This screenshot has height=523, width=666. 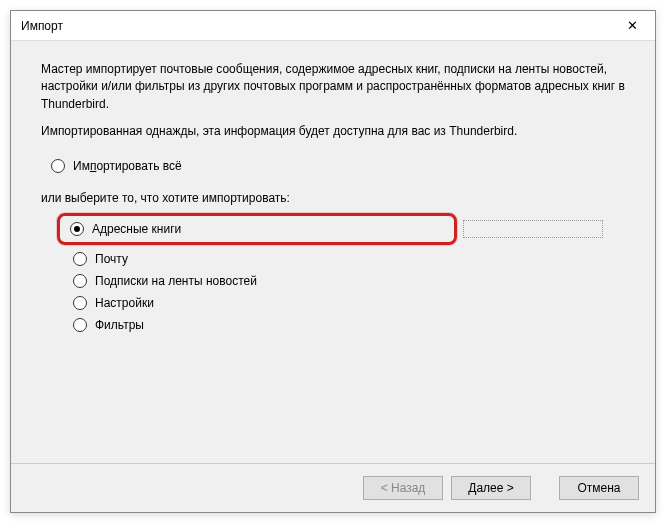 What do you see at coordinates (333, 132) in the screenshot?
I see `description-text-2: Импортированная однажды, эта информация …` at bounding box center [333, 132].